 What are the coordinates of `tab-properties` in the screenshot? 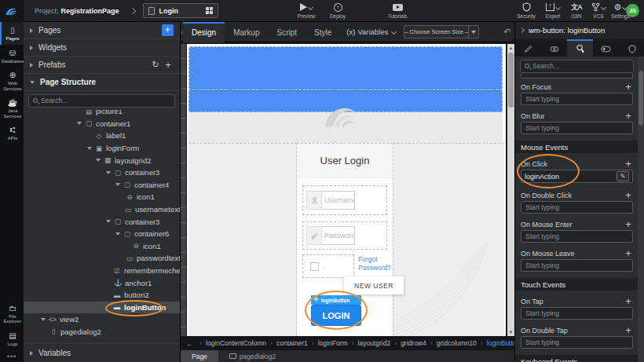 It's located at (528, 48).